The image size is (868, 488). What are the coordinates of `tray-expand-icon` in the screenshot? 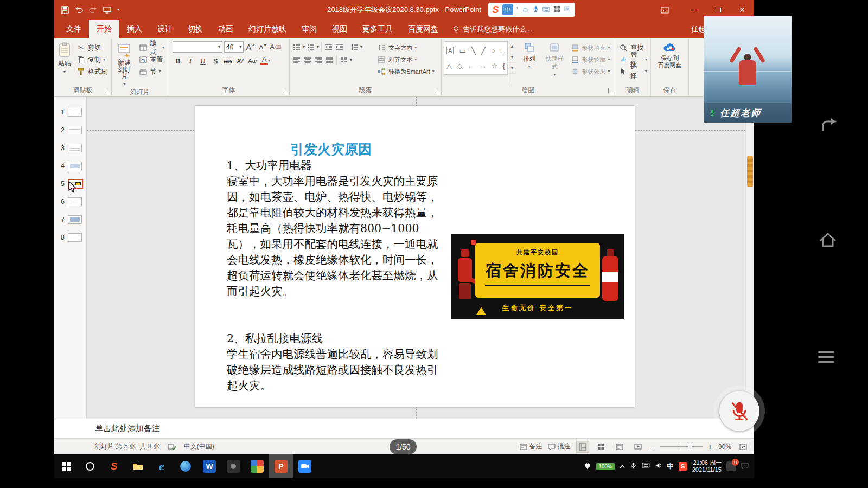 It's located at (622, 466).